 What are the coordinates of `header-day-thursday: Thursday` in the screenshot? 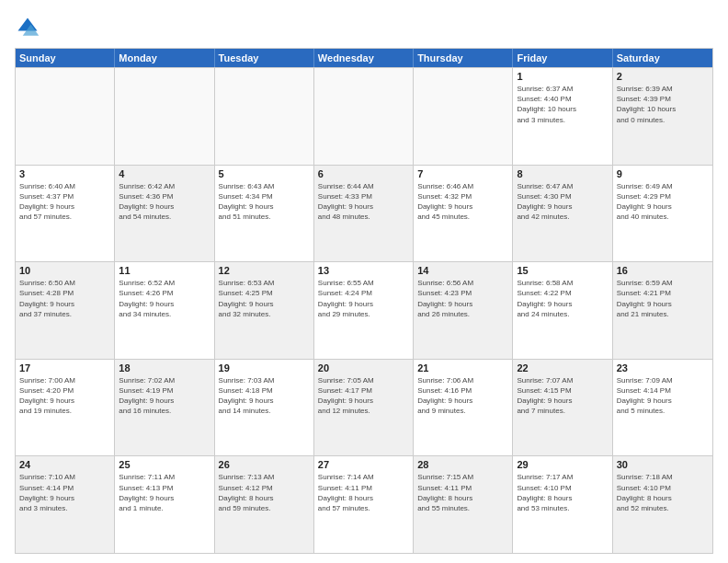 It's located at (463, 58).